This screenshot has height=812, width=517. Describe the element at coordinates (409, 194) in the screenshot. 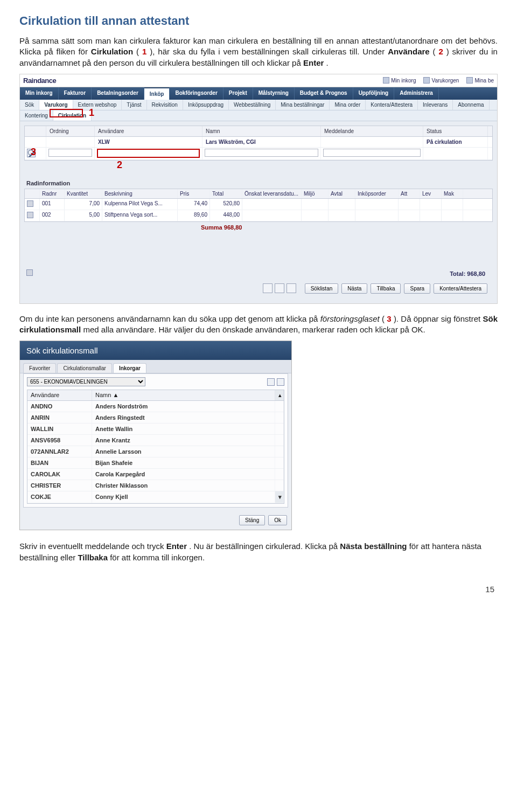

I see `dh-att: Att` at that location.